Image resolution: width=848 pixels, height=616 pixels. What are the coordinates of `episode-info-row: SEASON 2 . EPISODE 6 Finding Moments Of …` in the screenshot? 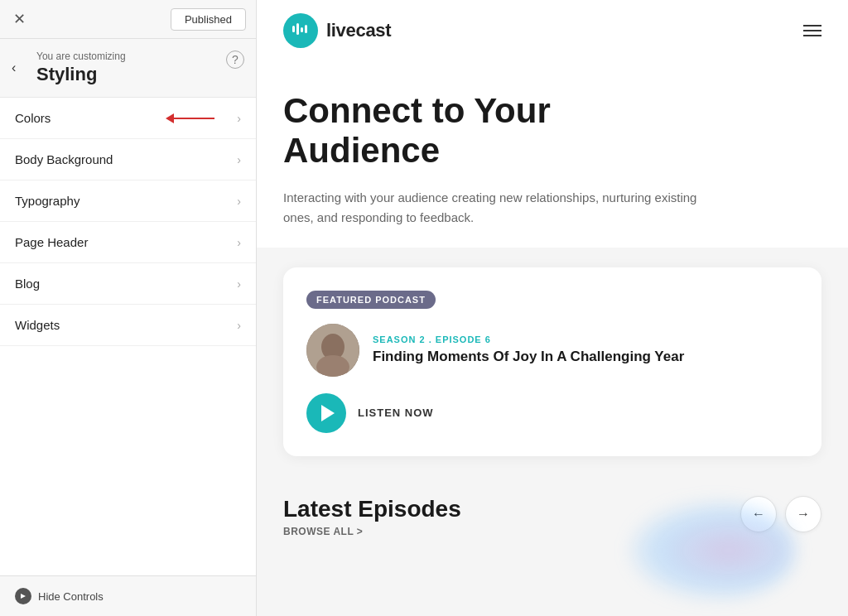 It's located at (552, 350).